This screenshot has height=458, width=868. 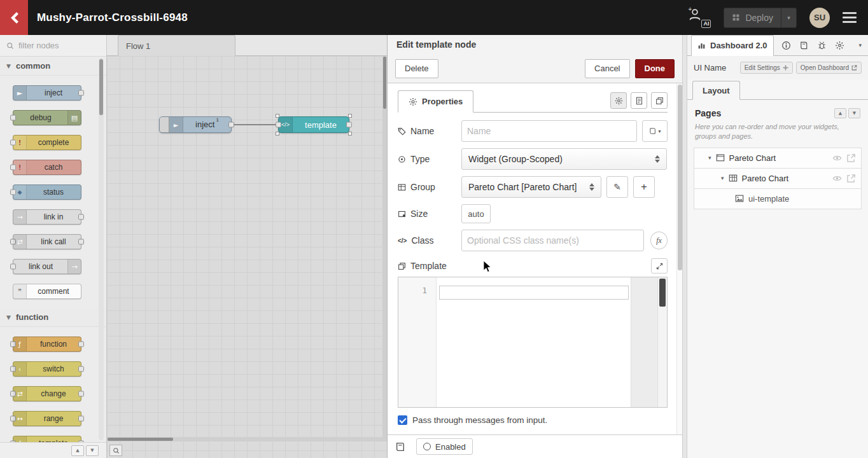 I want to click on deploy-main: Deploy, so click(x=752, y=18).